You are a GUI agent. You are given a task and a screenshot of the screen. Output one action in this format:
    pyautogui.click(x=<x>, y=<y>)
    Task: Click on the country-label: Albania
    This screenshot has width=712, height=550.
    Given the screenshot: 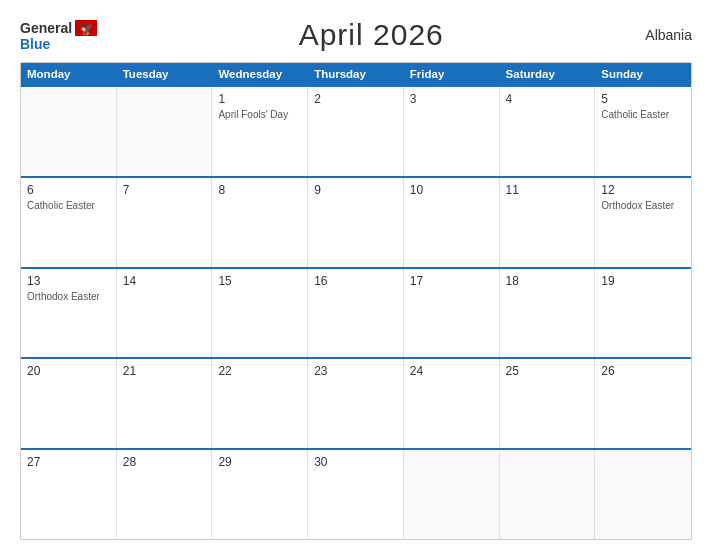 What is the action you would take?
    pyautogui.click(x=668, y=35)
    